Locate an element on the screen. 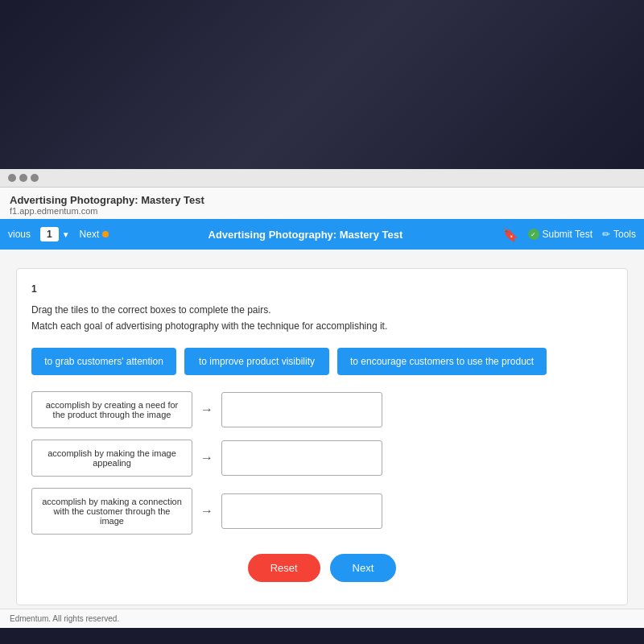 Image resolution: width=644 pixels, height=644 pixels. footer: Edmentum. All rights reserved. is located at coordinates (322, 618).